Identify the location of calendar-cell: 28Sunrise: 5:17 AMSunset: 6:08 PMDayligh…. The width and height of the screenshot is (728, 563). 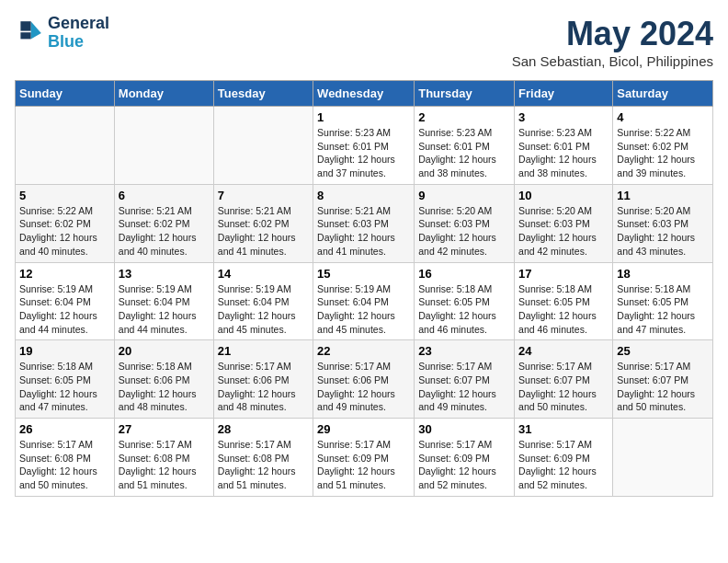
(263, 458).